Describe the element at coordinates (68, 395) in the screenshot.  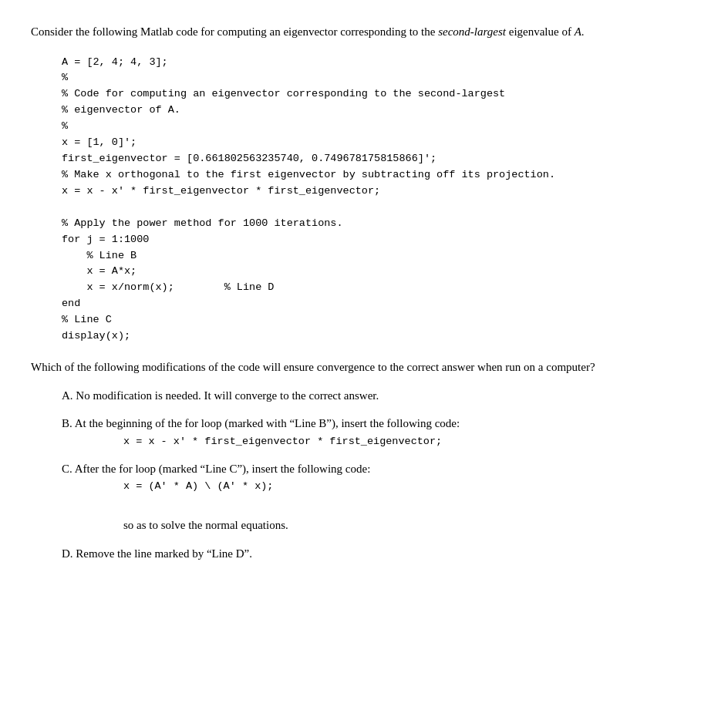
I see `option-a-label: A.` at that location.